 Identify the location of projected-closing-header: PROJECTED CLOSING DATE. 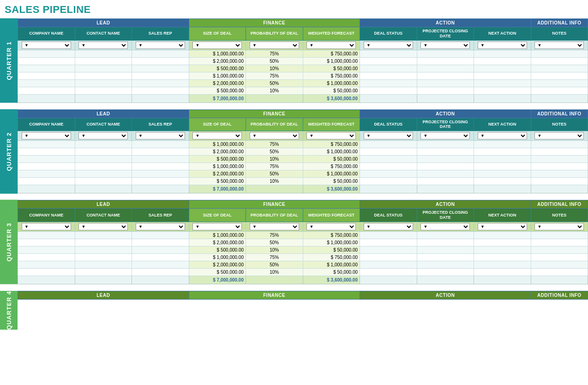
(445, 125).